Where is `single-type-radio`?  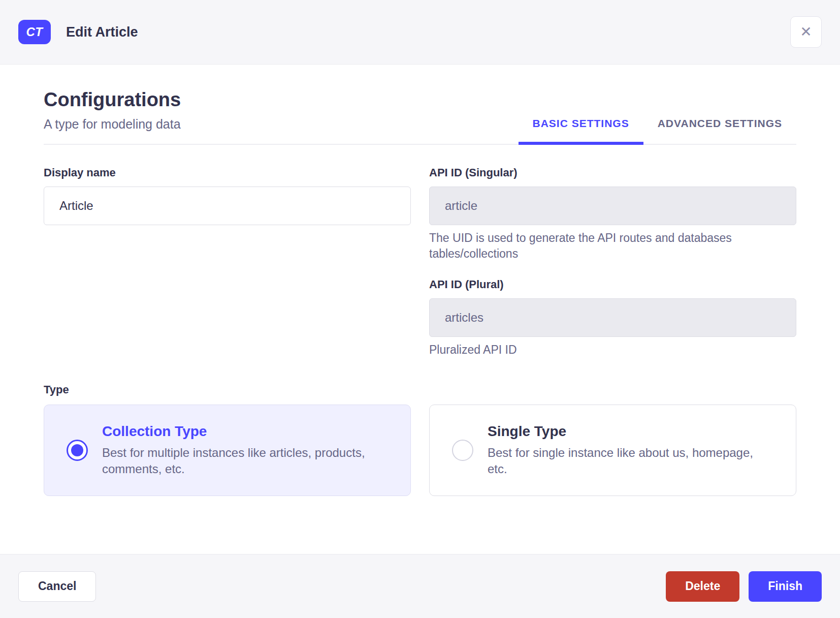 single-type-radio is located at coordinates (463, 450).